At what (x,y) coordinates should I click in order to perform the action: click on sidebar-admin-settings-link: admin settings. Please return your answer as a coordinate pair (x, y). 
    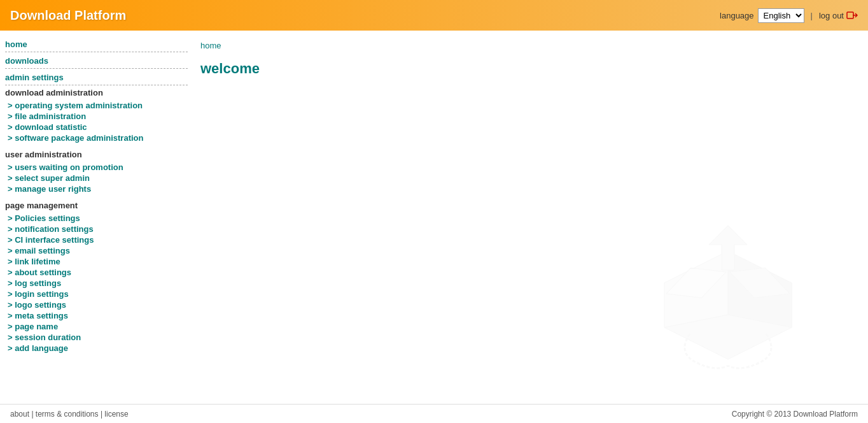
    Looking at the image, I should click on (97, 78).